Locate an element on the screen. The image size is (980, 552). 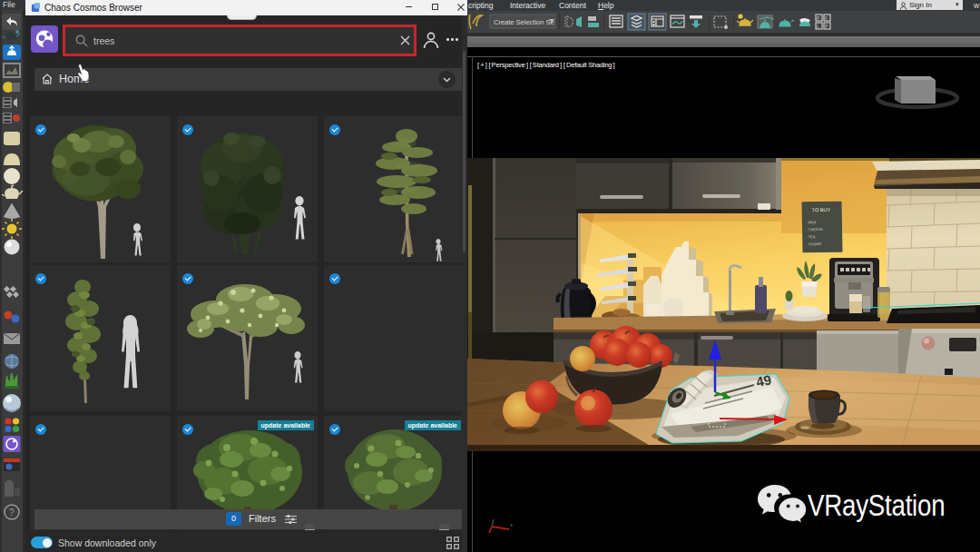
svg-text: x is located at coordinates (512, 525).